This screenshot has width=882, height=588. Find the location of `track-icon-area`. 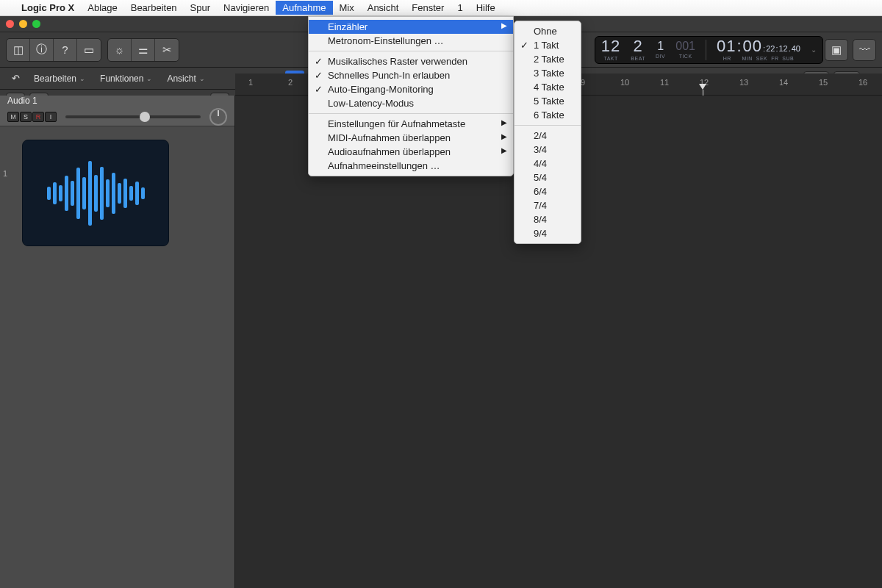

track-icon-area is located at coordinates (118, 193).